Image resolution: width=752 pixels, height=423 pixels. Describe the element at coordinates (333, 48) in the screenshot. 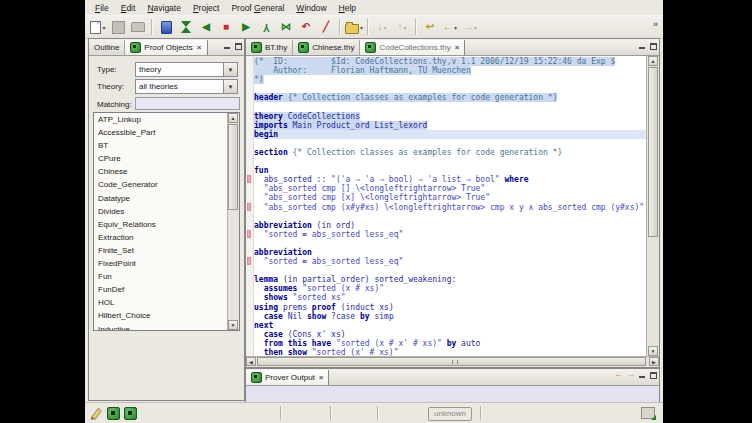

I see `editor-tab-label: Chinese.thy` at that location.